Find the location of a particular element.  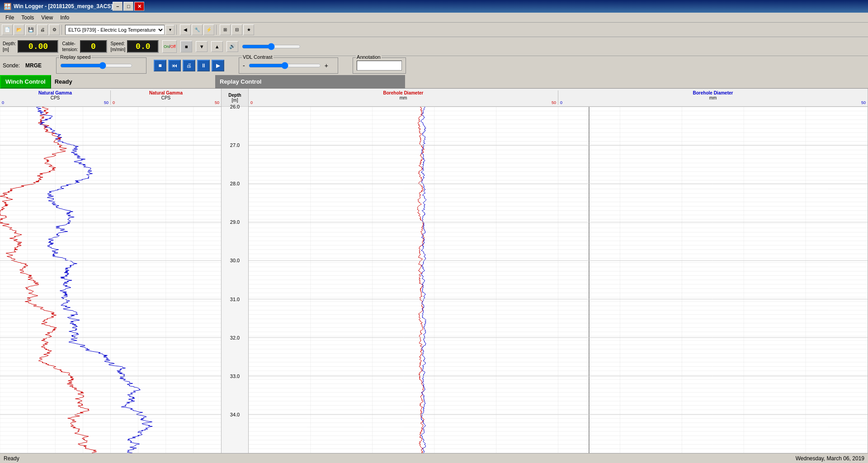

power-toggle: On/Off is located at coordinates (170, 47).